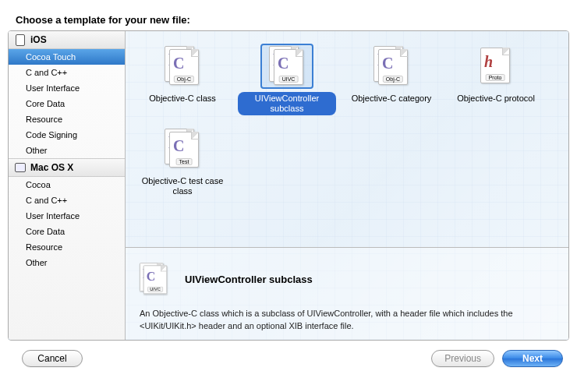  What do you see at coordinates (67, 247) in the screenshot?
I see `sidebar-item-resource-mac: Resource` at bounding box center [67, 247].